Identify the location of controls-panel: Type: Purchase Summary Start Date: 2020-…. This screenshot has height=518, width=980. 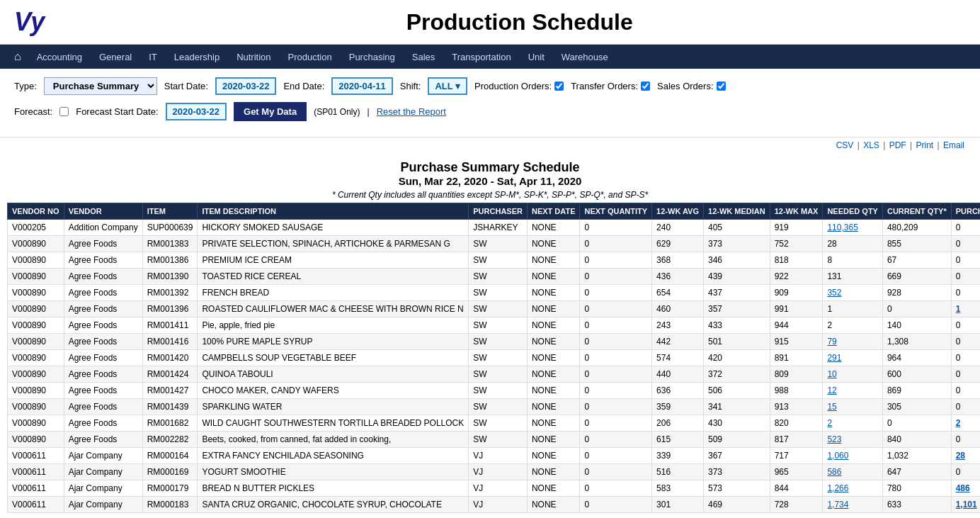
(490, 103).